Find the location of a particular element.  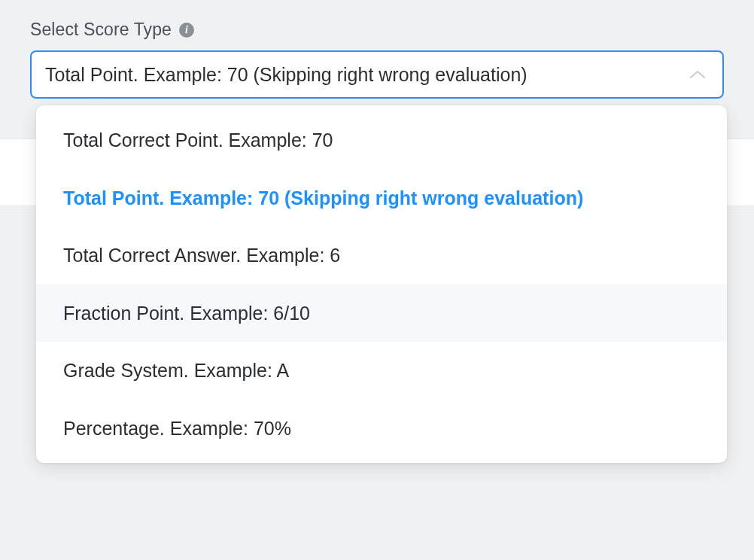

select-value: Total Point. Example: 70 (Skipping right… is located at coordinates (286, 75).